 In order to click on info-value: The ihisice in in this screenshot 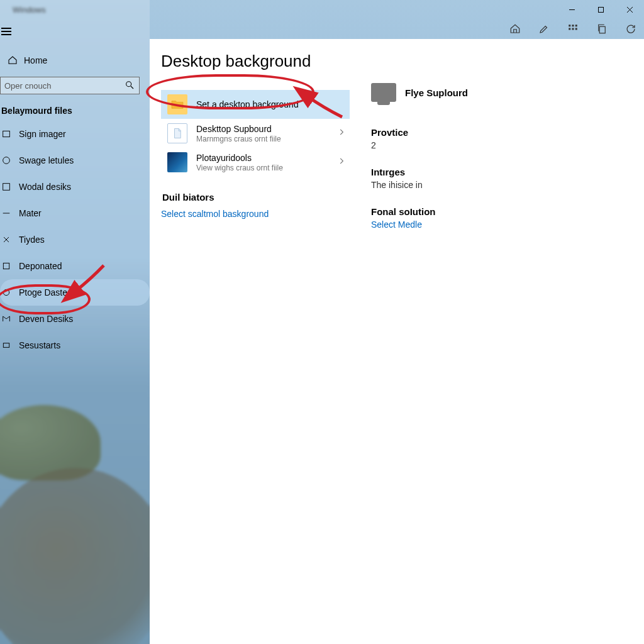, I will do `click(502, 185)`.